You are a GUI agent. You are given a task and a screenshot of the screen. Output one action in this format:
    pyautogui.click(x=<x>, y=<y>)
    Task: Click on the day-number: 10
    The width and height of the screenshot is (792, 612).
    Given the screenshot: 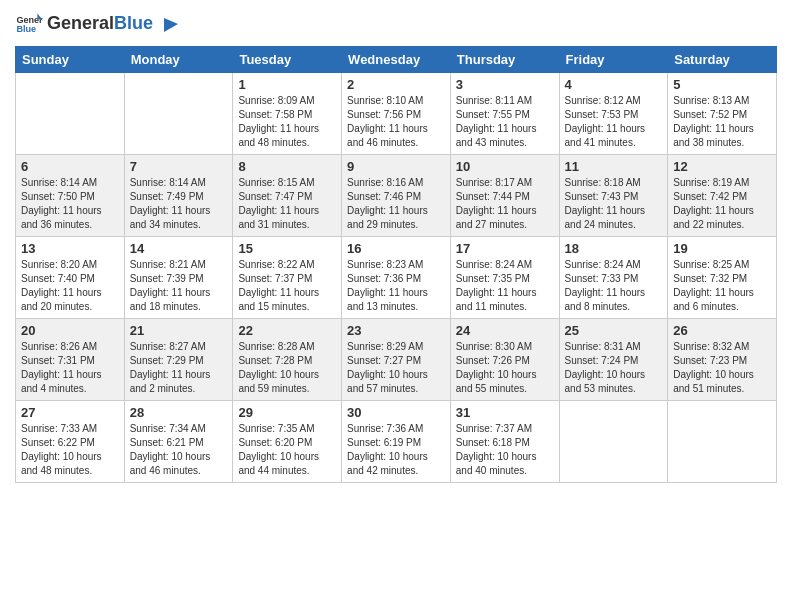 What is the action you would take?
    pyautogui.click(x=505, y=166)
    